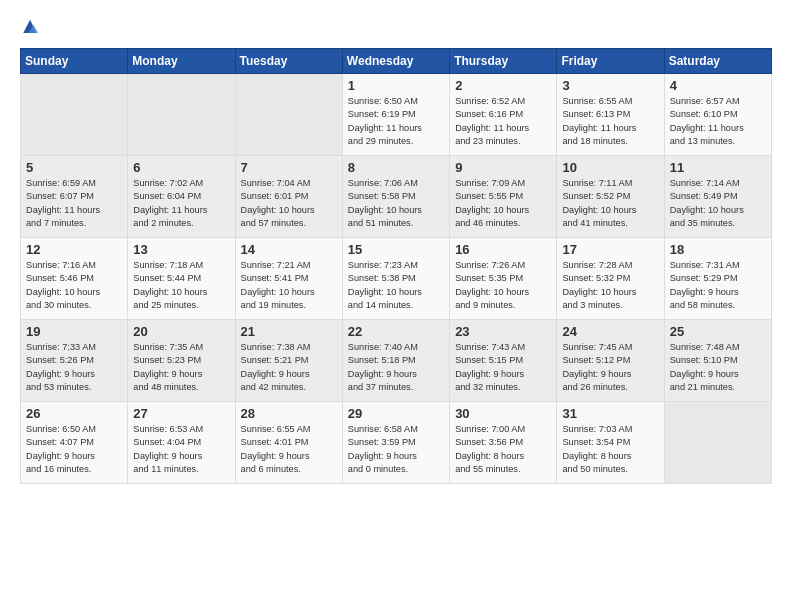 Image resolution: width=792 pixels, height=612 pixels. I want to click on day-cell: 1Sunrise: 6:50 AM Sunset: 6:19 PM Daylig…, so click(396, 115).